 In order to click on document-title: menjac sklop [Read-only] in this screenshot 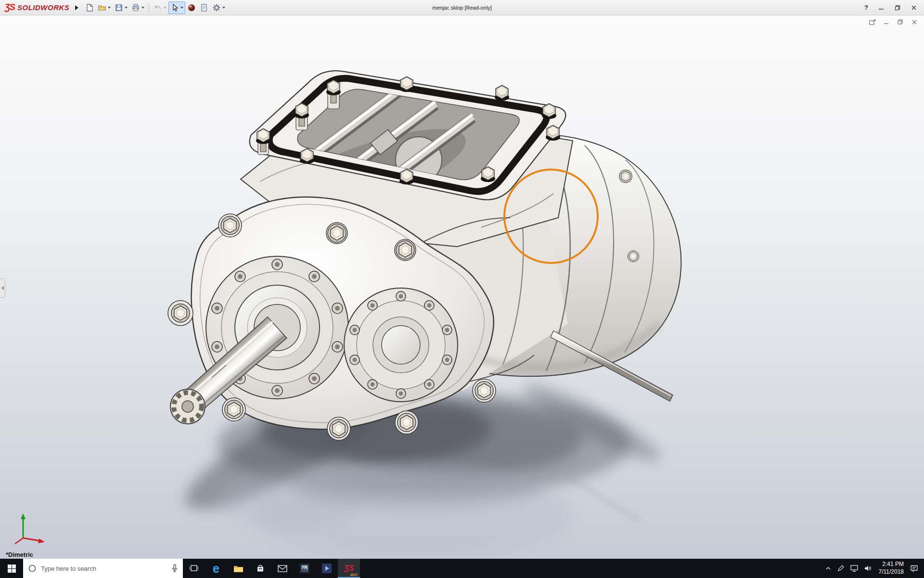, I will do `click(462, 8)`.